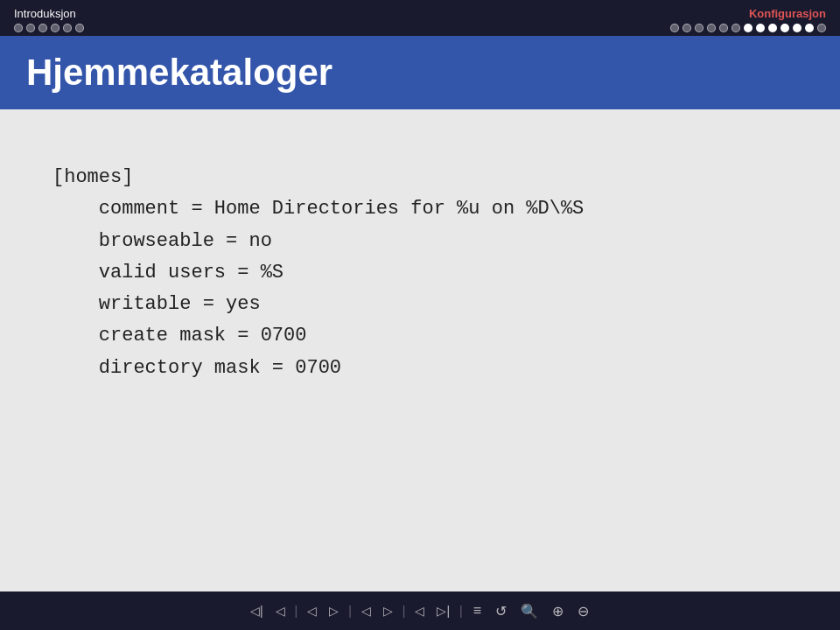 Image resolution: width=840 pixels, height=630 pixels. What do you see at coordinates (748, 19) in the screenshot?
I see `top-right-section: Konfigurasjon` at bounding box center [748, 19].